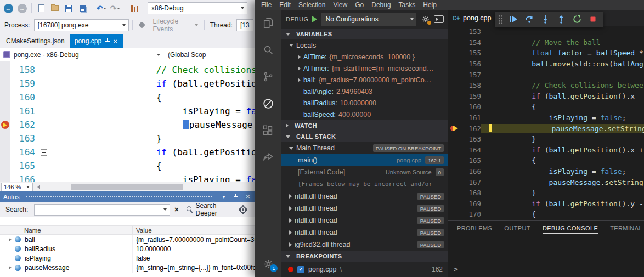  Describe the element at coordinates (365, 114) in the screenshot. I see `variable-row: ballSpeed:400.00000` at that location.